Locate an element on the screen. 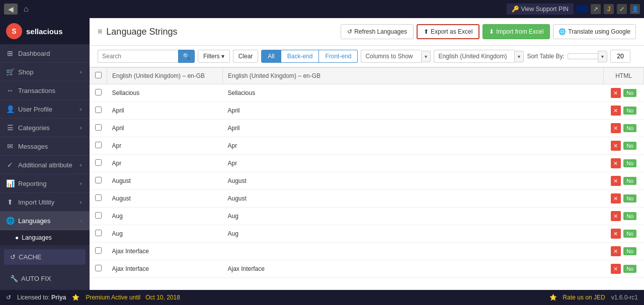 The height and width of the screenshot is (305, 644). user-profile-icon: 👤 is located at coordinates (10, 109).